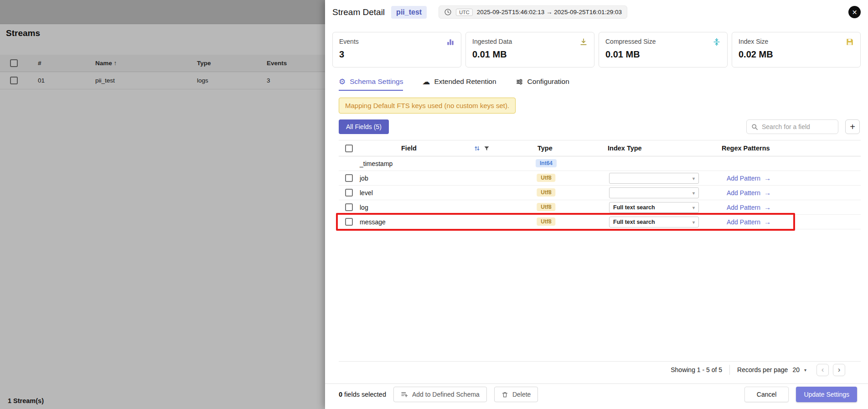 This screenshot has height=409, width=868. I want to click on tab-label: Extended Retention, so click(465, 82).